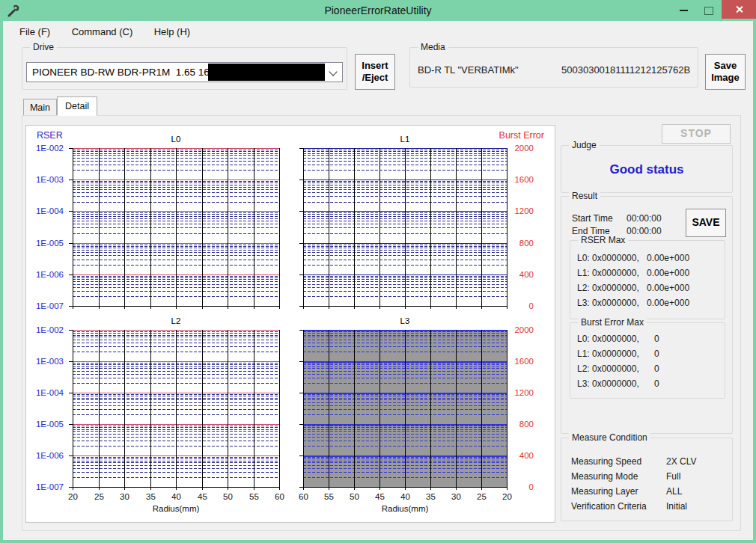 The image size is (756, 543). What do you see at coordinates (657, 384) in the screenshot?
I see `burst-max-value-l3: 0` at bounding box center [657, 384].